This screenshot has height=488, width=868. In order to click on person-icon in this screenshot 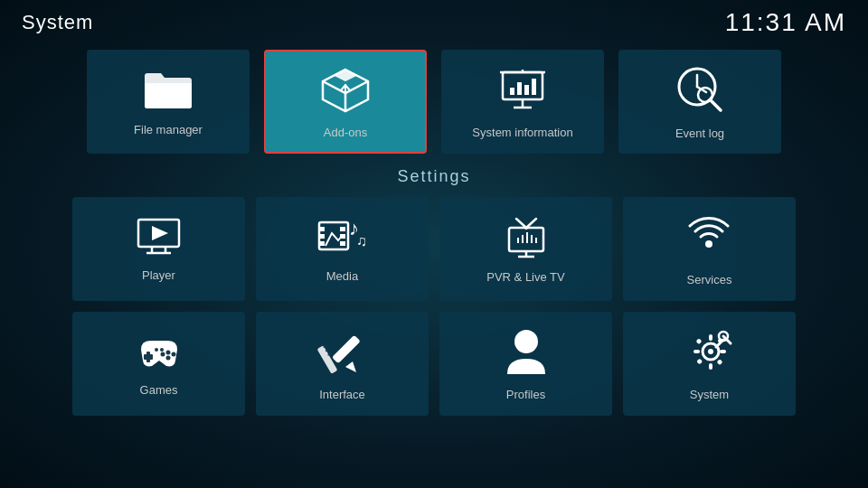, I will do `click(526, 354)`.